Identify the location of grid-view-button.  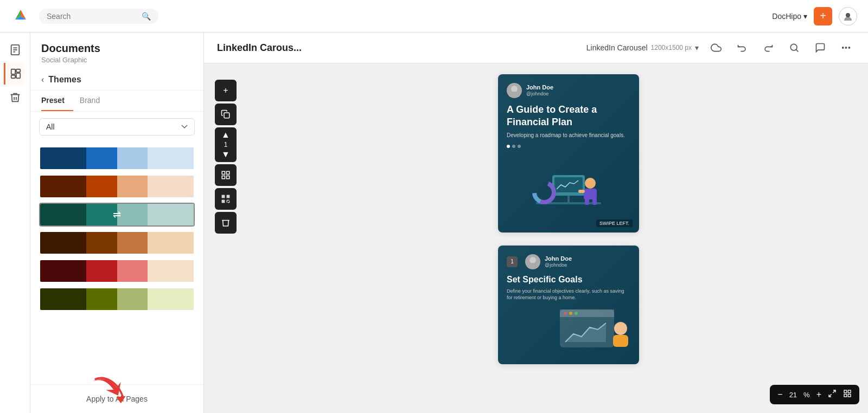
(226, 175).